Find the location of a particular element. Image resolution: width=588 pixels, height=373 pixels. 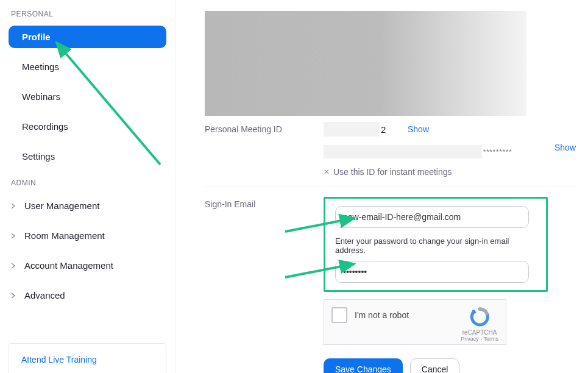

personal-header: PERSONAL is located at coordinates (89, 14).